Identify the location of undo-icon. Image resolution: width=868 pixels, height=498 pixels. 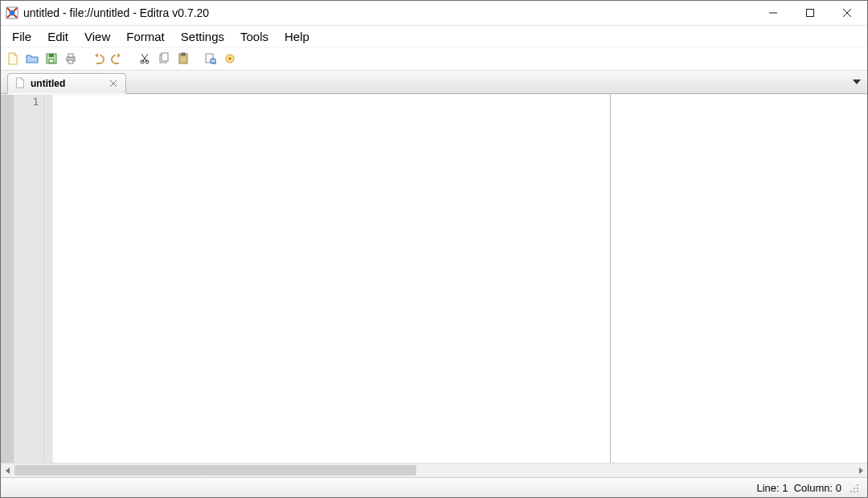
(98, 59).